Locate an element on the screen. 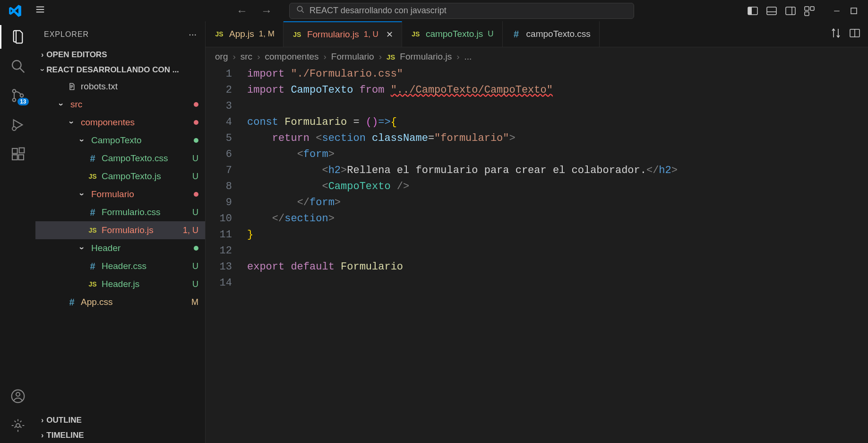  tree-item-componentes: ›componentes is located at coordinates (120, 122).